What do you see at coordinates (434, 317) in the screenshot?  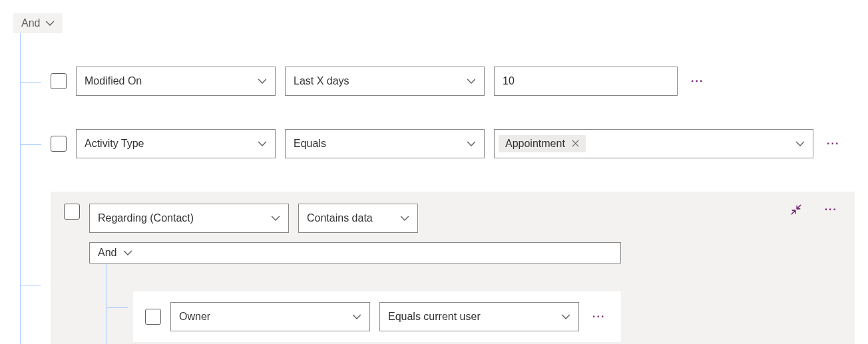 I see `operator-label: Equals current user` at bounding box center [434, 317].